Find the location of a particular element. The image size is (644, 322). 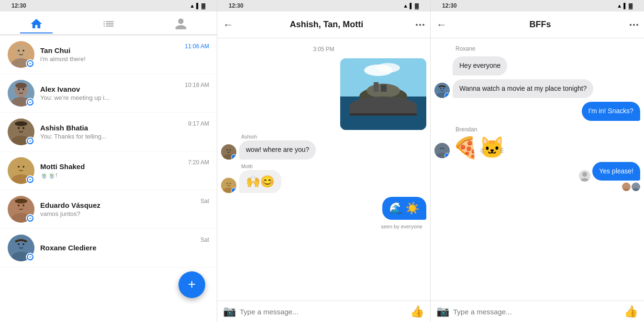

input-bar-3: 📷 👍 is located at coordinates (537, 311).